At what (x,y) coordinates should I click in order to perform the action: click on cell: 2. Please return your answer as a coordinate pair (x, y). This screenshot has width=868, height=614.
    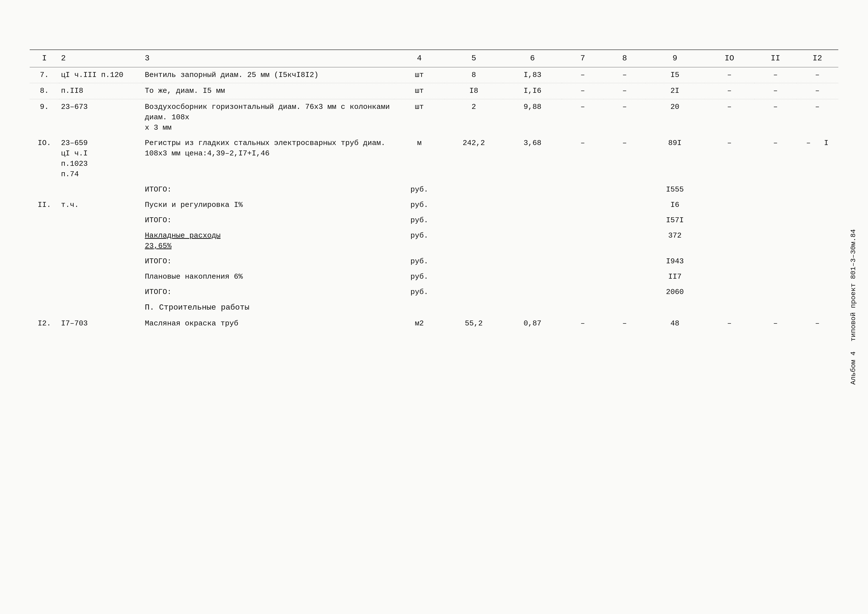
    Looking at the image, I should click on (474, 117).